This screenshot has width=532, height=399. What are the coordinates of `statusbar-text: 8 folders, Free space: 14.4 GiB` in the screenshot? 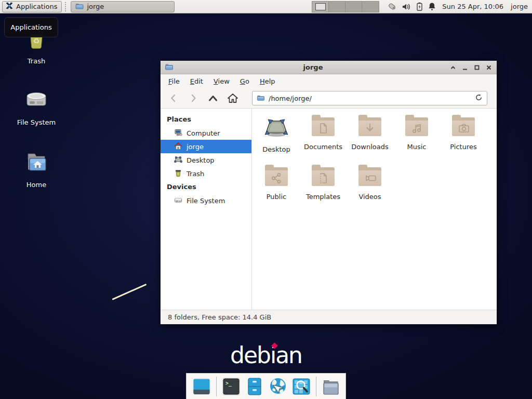 It's located at (219, 317).